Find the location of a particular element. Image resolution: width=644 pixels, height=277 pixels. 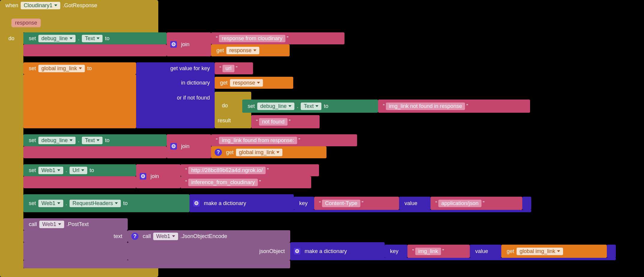

set-debugline-text-1: set debug_line . Text to is located at coordinates (95, 38).